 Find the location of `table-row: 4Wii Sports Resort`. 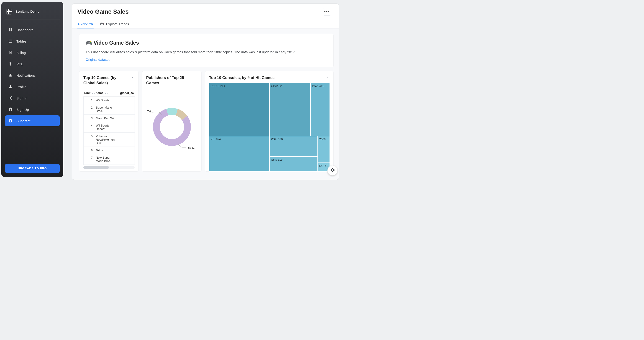

table-row: 4Wii Sports Resort is located at coordinates (109, 127).